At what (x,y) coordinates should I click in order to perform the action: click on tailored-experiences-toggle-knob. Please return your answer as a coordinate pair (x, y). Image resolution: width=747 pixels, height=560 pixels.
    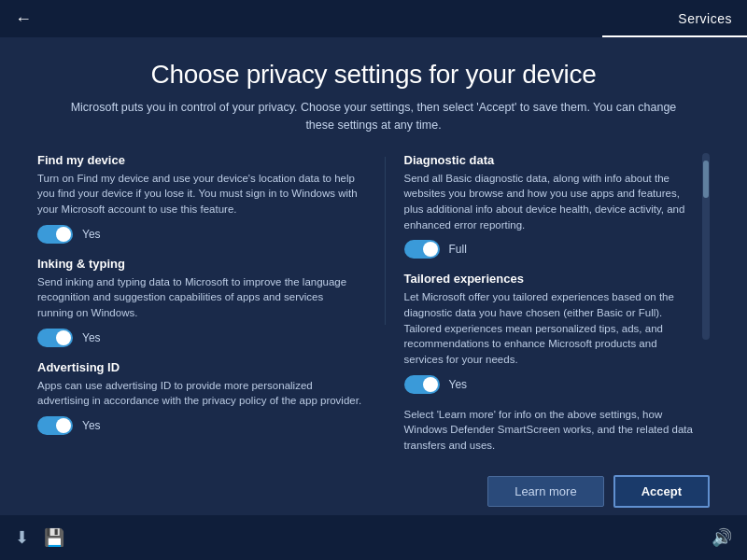
    Looking at the image, I should click on (430, 385).